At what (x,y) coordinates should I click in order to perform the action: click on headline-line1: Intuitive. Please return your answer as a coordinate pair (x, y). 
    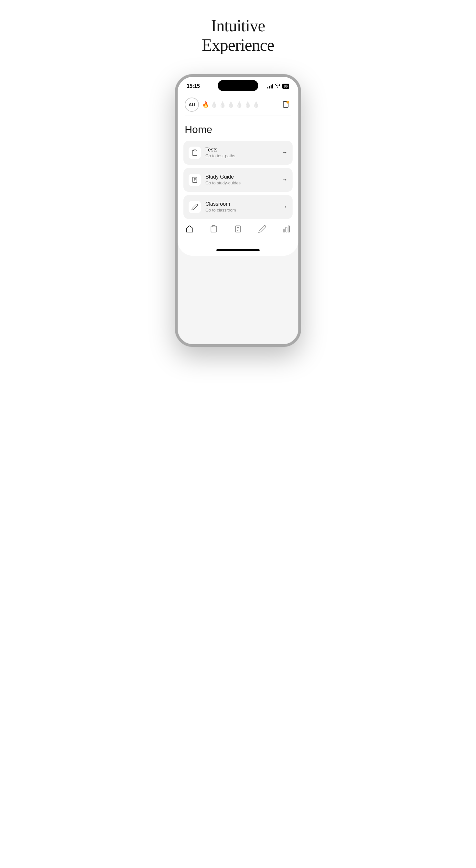
    Looking at the image, I should click on (238, 26).